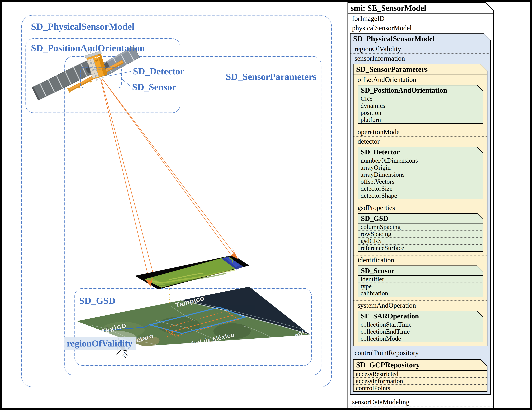 The image size is (532, 410). What do you see at coordinates (420, 260) in the screenshot?
I see `row-identification: identification` at bounding box center [420, 260].